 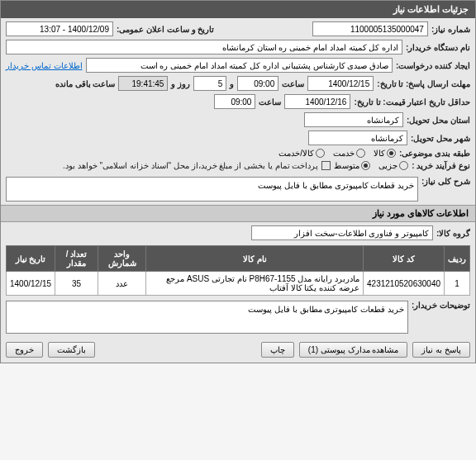 What do you see at coordinates (71, 350) in the screenshot?
I see `back-button: بازگشت` at bounding box center [71, 350].